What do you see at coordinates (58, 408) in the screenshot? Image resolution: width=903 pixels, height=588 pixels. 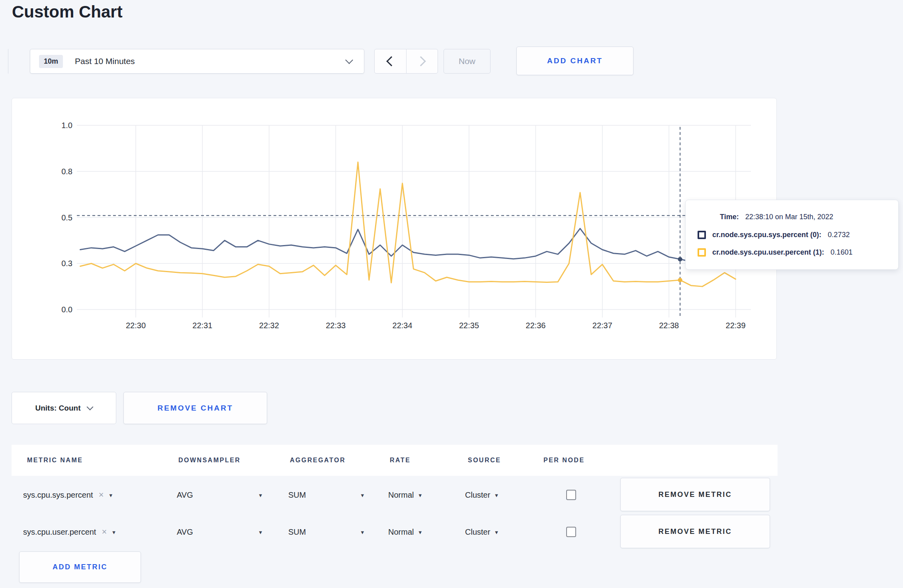 I see `units-label: Units: Count` at bounding box center [58, 408].